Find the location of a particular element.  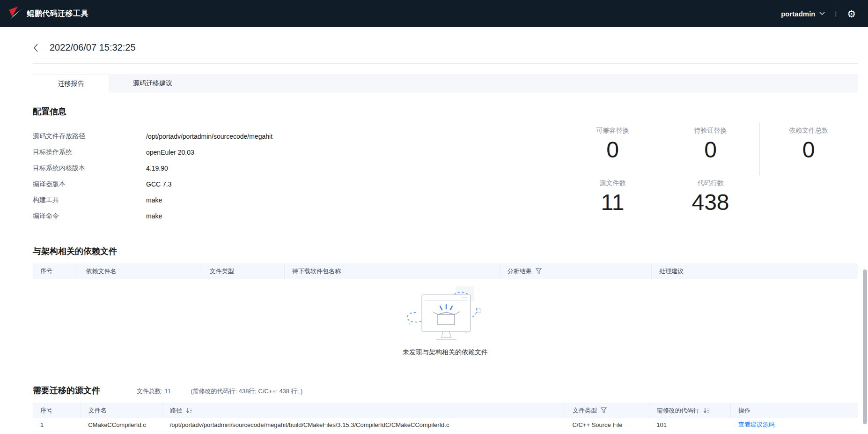

config-section-title: 配置信息 is located at coordinates (445, 112).